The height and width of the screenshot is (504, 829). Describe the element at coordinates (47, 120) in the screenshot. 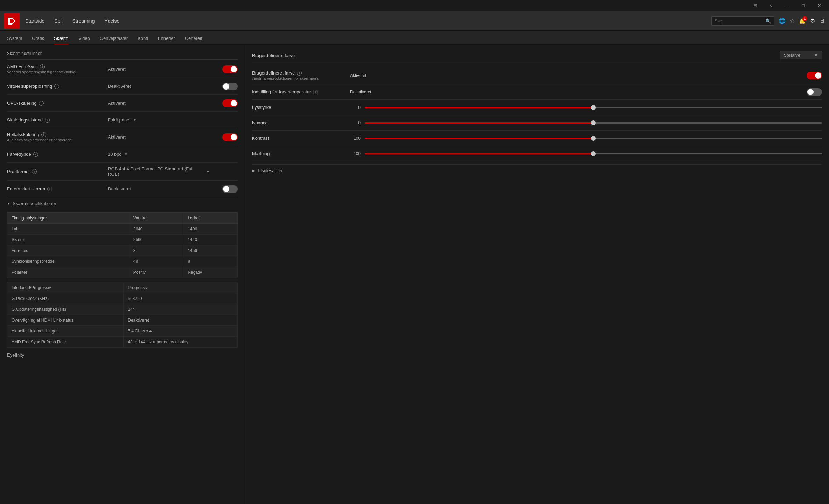

I see `info-icon-skalering: i` at that location.